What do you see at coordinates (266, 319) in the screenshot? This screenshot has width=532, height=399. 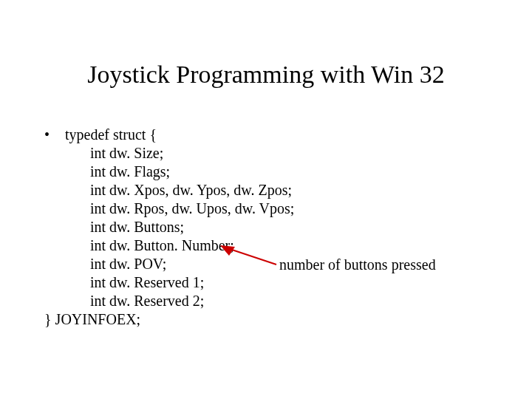 I see `code-line-close: } JOYINFOEX;` at bounding box center [266, 319].